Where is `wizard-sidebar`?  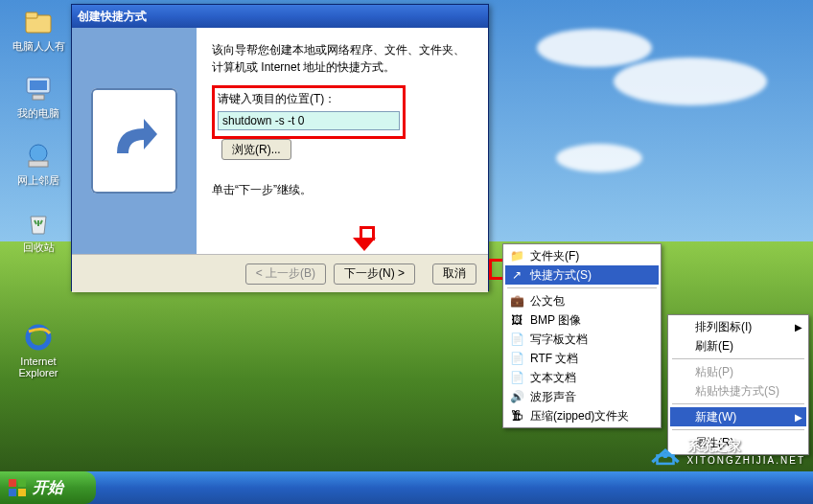 wizard-sidebar is located at coordinates (134, 141).